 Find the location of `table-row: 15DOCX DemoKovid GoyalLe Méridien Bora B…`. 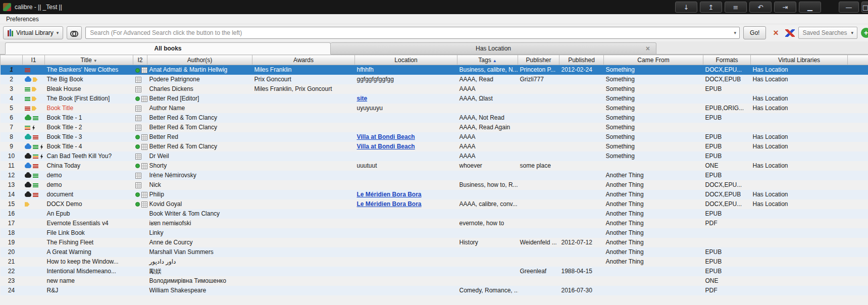

table-row: 15DOCX DemoKovid GoyalLe Méridien Bora B… is located at coordinates (434, 204).